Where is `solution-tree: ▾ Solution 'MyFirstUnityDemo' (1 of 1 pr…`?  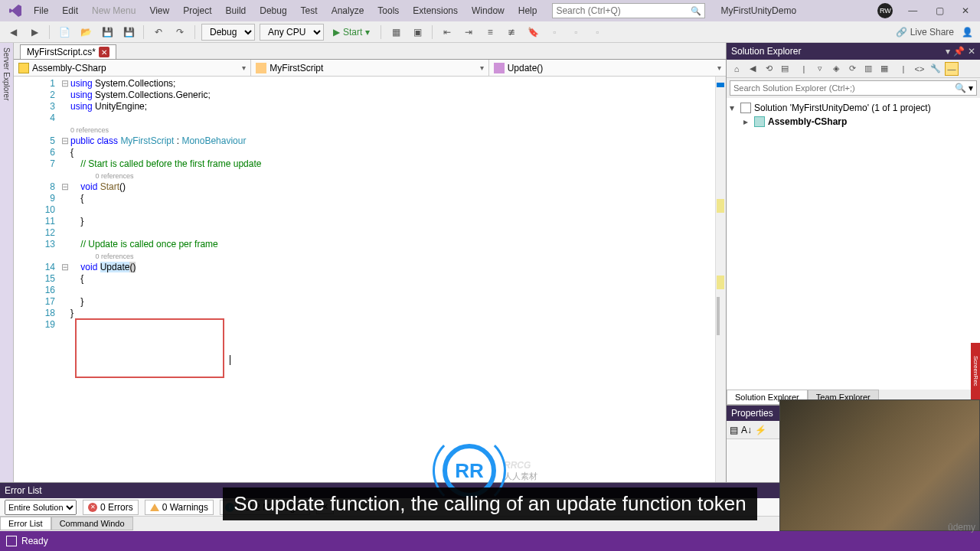 solution-tree: ▾ Solution 'MyFirstUnityDemo' (1 of 1 pr… is located at coordinates (853, 243).